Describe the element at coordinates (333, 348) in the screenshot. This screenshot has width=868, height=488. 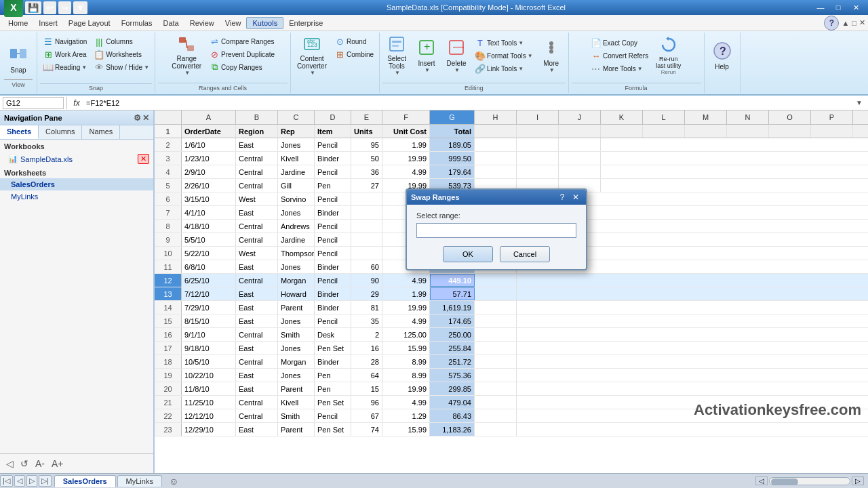
I see `cell-D17: Pen Set` at that location.